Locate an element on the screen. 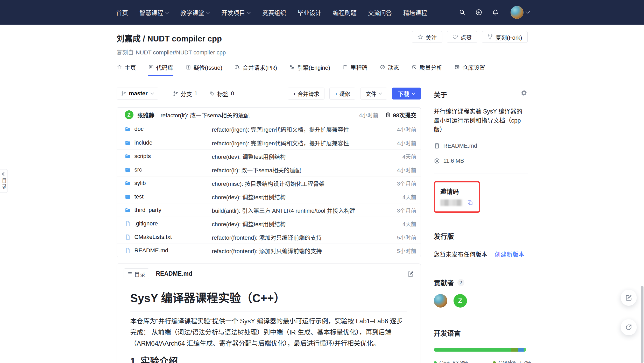  tab-code: 代码库 is located at coordinates (161, 69).